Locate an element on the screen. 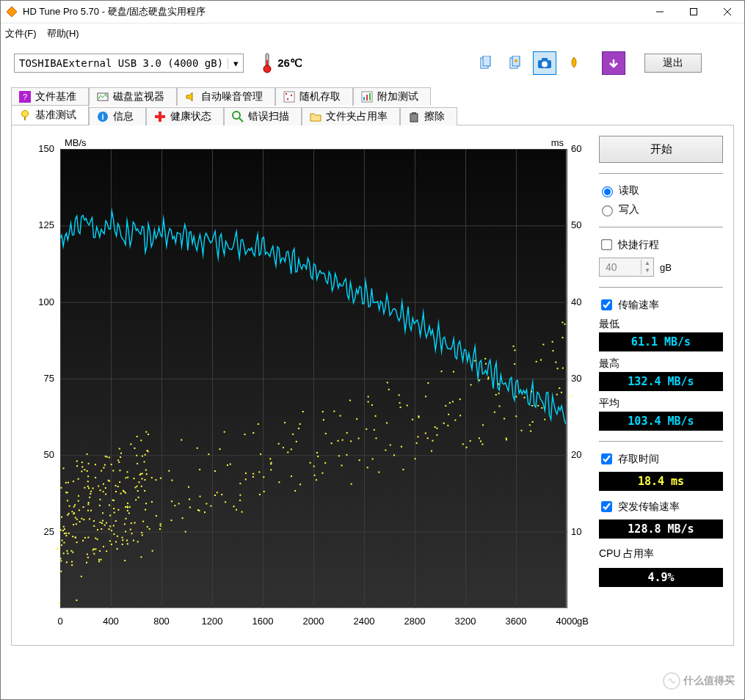 The width and height of the screenshot is (745, 700). window-controls is located at coordinates (694, 12).